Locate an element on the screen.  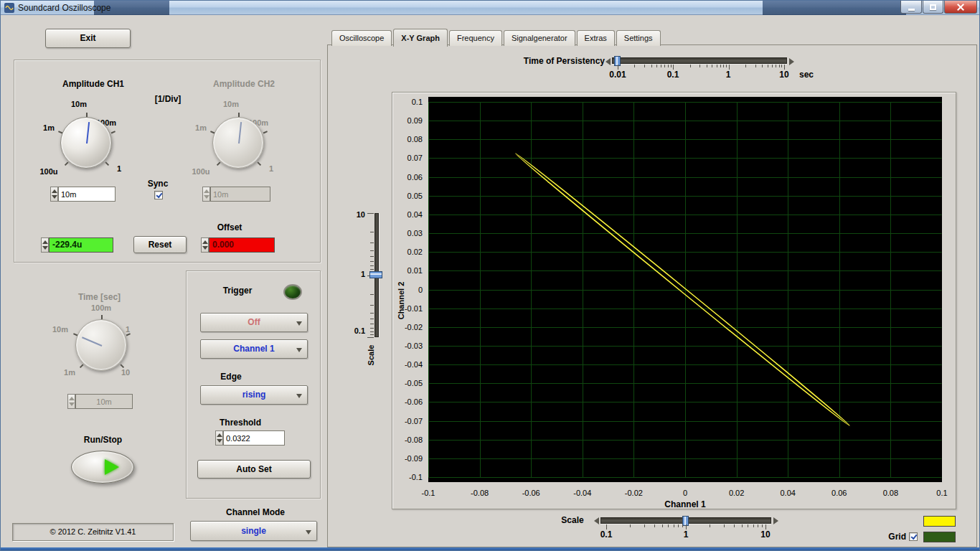
amplitude-ch2-title: Amplitude CH2 is located at coordinates (244, 84).